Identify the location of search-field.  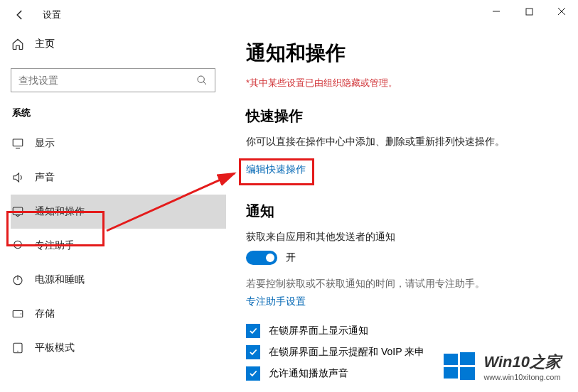
(107, 80).